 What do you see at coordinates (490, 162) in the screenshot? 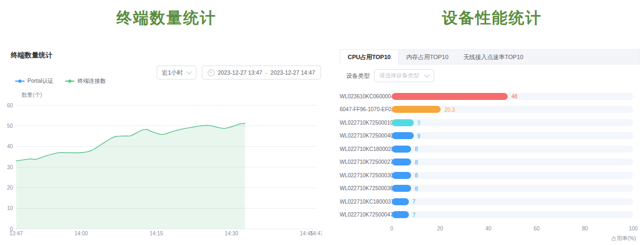
I see `bar-row: WL022710K7250002728` at bounding box center [490, 162].